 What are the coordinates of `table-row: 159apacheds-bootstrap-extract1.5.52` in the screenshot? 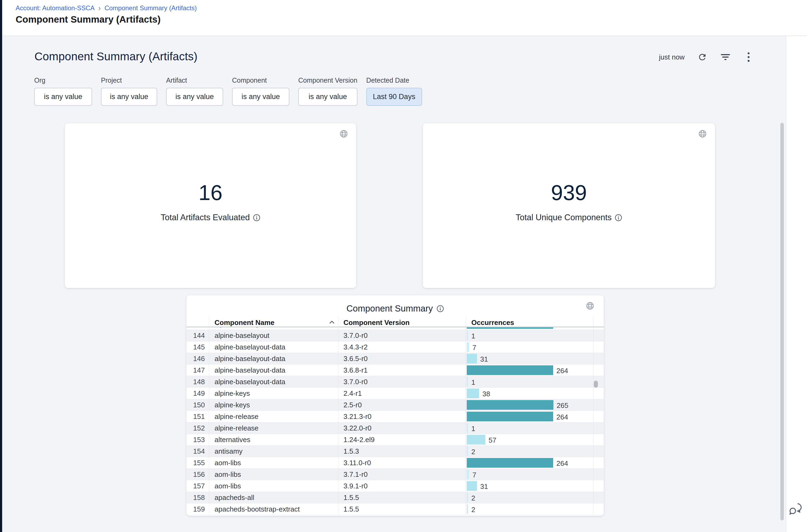 It's located at (395, 509).